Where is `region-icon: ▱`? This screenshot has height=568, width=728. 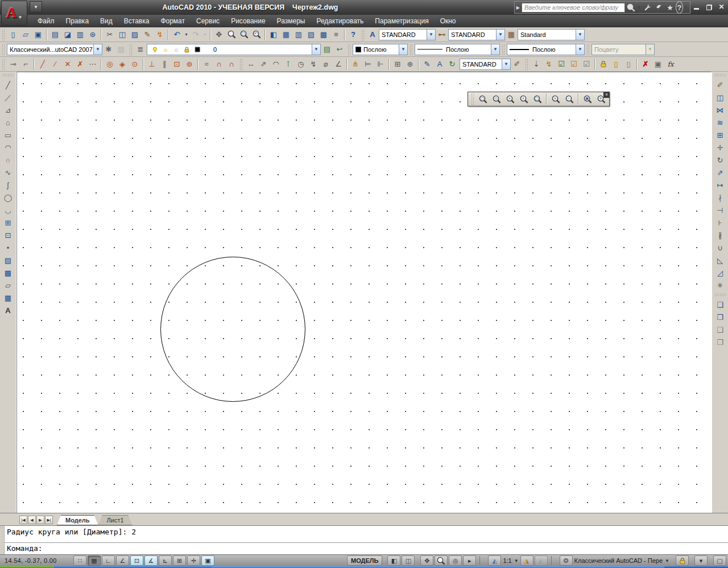 region-icon: ▱ is located at coordinates (8, 285).